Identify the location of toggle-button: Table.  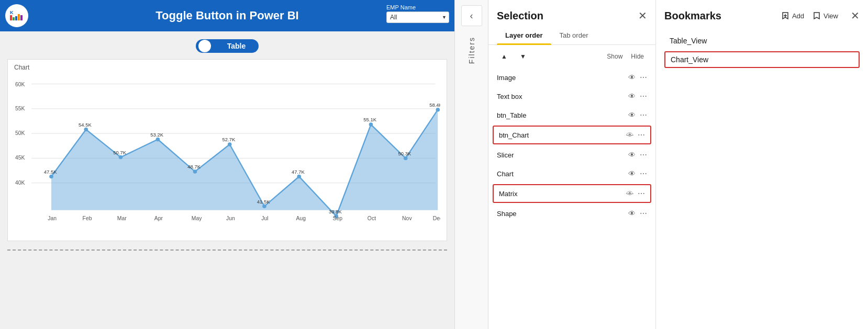
(227, 46).